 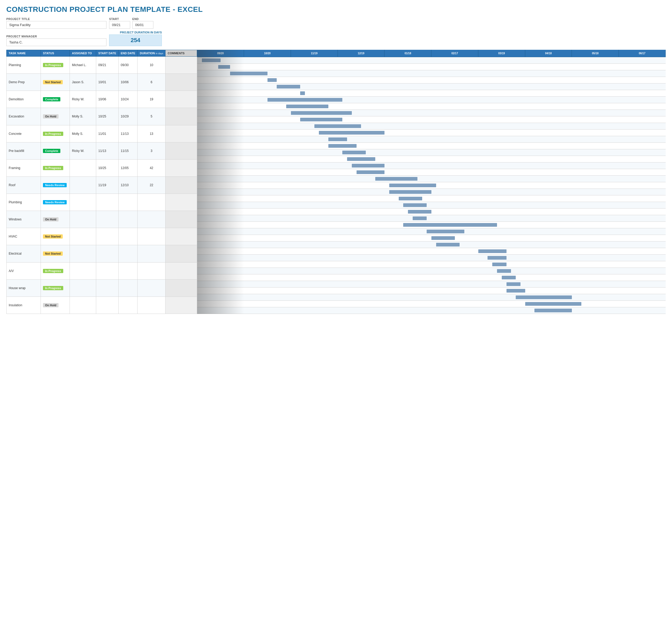 What do you see at coordinates (102, 65) in the screenshot?
I see `table-row: Planning In Progress Michael L. 09/21 09…` at bounding box center [102, 65].